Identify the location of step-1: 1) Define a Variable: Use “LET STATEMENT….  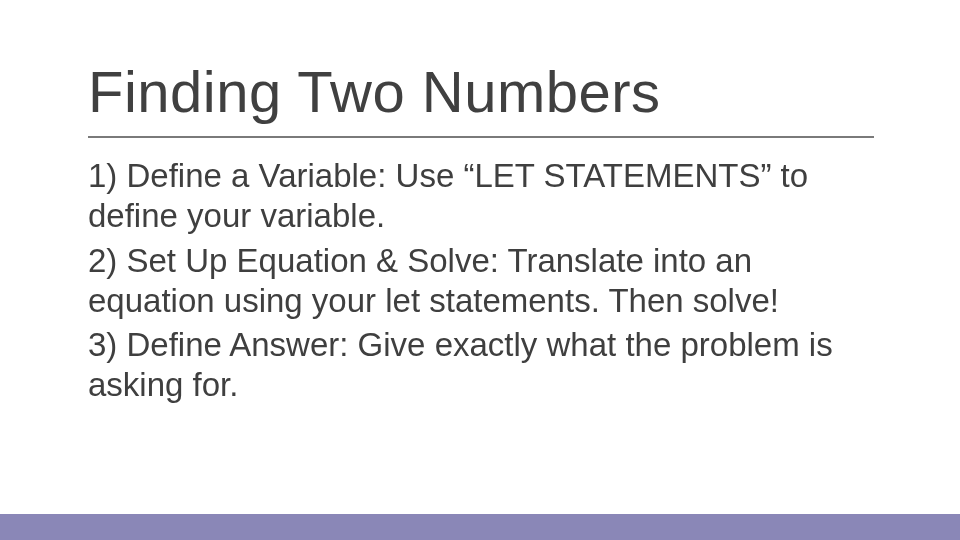
(483, 196).